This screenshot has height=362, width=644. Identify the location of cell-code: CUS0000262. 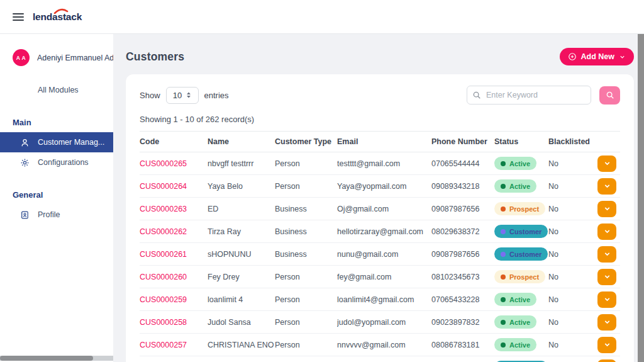
(174, 232).